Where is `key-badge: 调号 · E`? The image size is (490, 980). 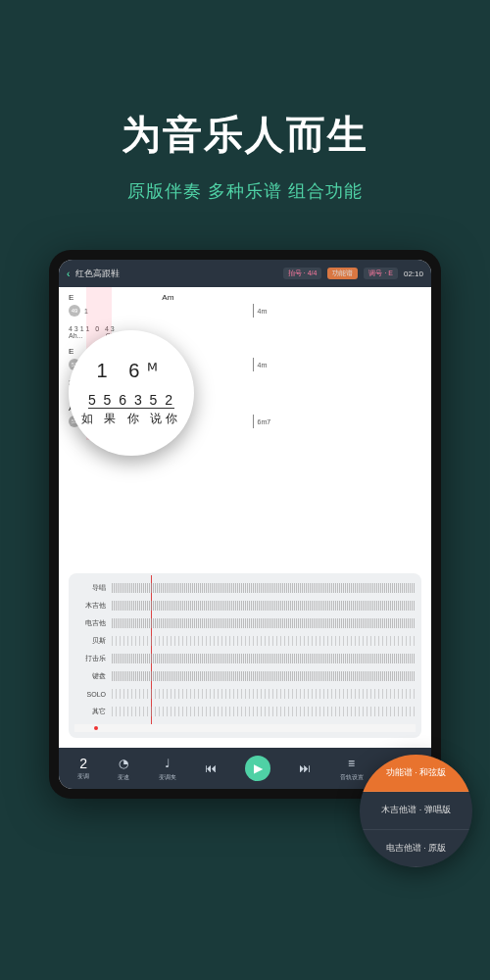 key-badge: 调号 · E is located at coordinates (380, 273).